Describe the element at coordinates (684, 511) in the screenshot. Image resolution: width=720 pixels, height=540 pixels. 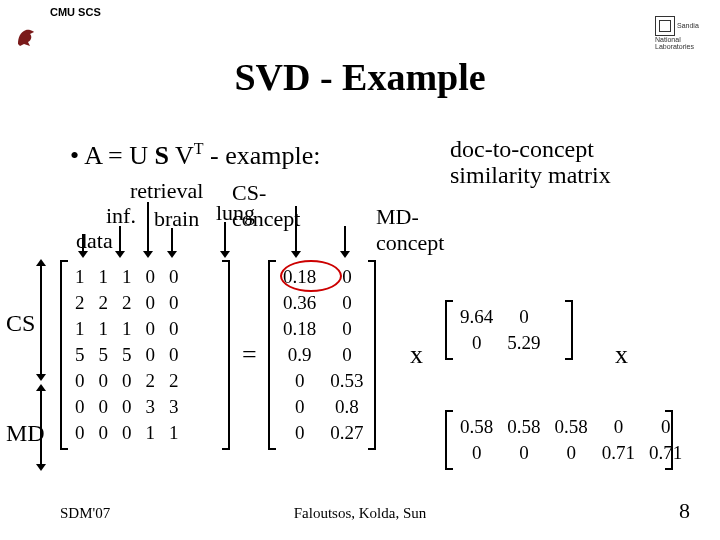
I see `footer-page-number: 8` at that location.